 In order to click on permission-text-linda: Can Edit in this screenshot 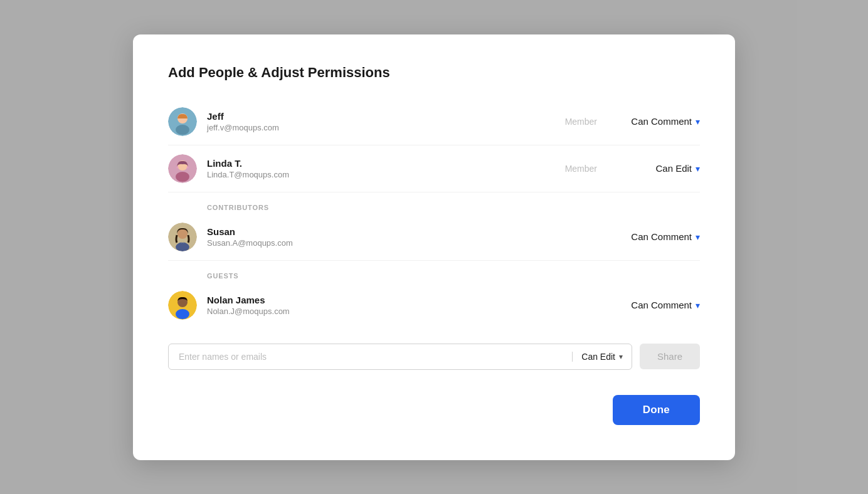, I will do `click(674, 168)`.